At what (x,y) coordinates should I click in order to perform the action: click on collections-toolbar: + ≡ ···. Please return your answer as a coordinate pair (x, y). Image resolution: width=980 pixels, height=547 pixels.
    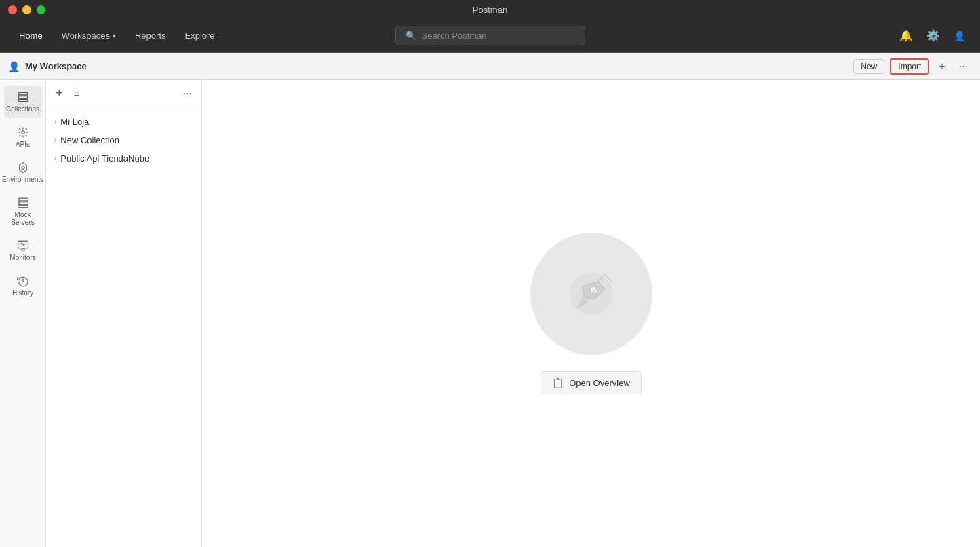
    Looking at the image, I should click on (123, 94).